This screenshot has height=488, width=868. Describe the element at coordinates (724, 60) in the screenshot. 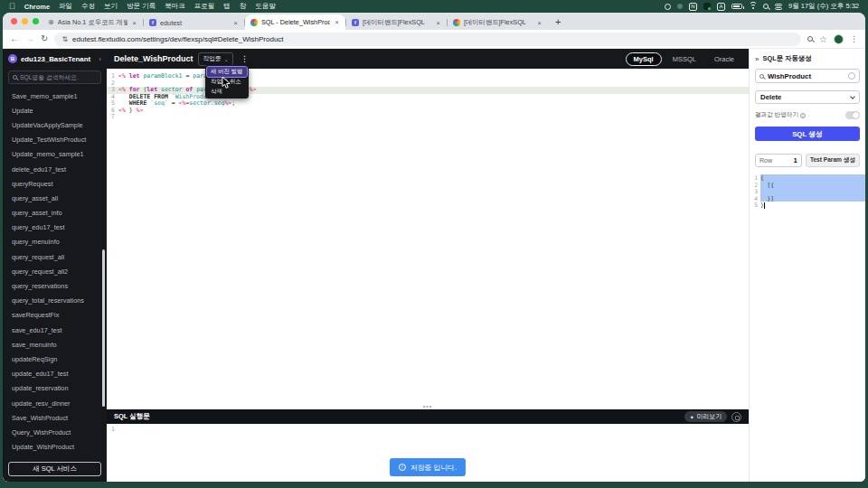

I see `db-tab-oracle: Oracle` at that location.